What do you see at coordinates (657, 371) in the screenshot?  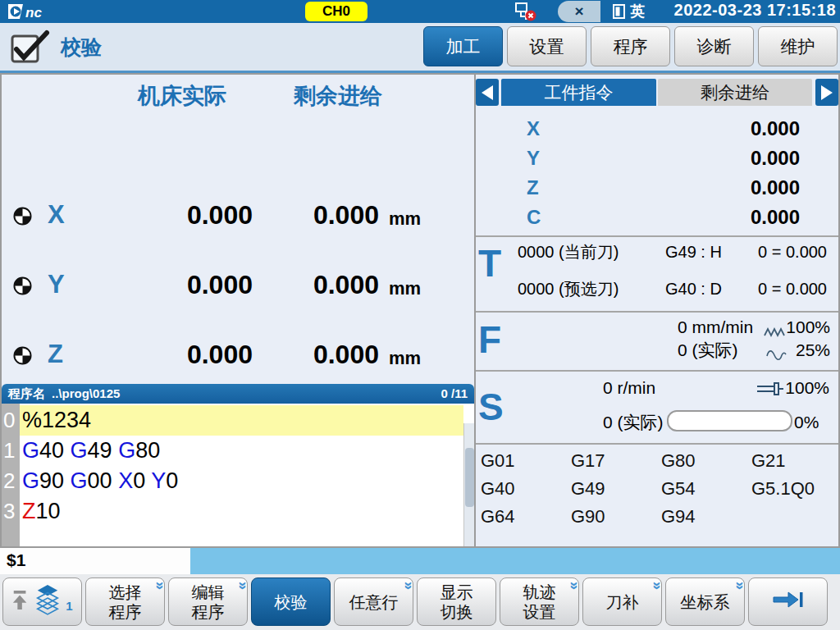 I see `divider` at bounding box center [657, 371].